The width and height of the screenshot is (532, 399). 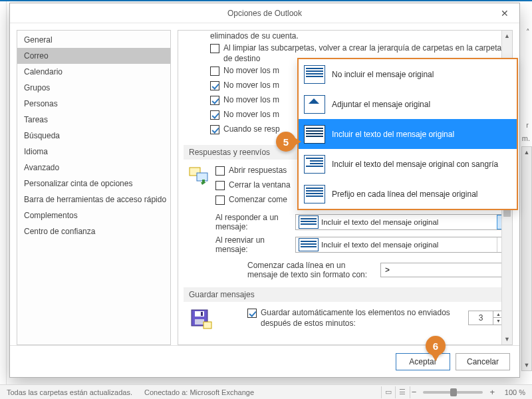 What do you see at coordinates (414, 392) in the screenshot?
I see `zoom-out-button: −` at bounding box center [414, 392].